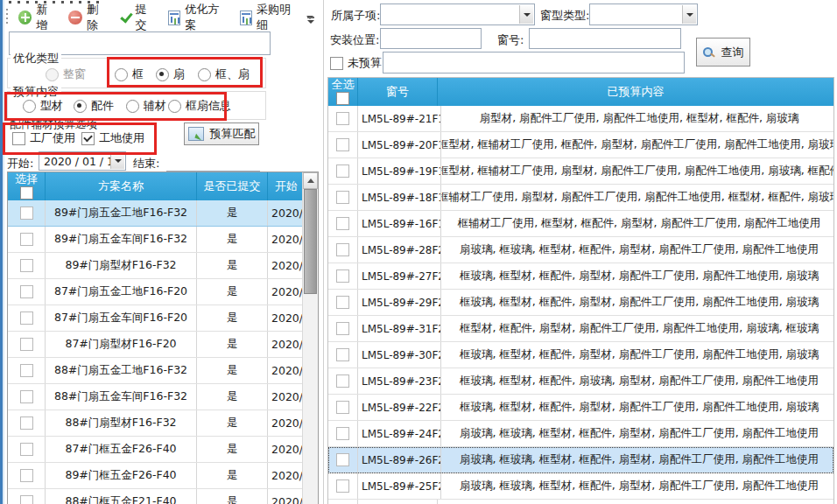 This screenshot has height=504, width=837. Describe the element at coordinates (199, 18) in the screenshot. I see `optimize-plan-button: 优化方案` at that location.